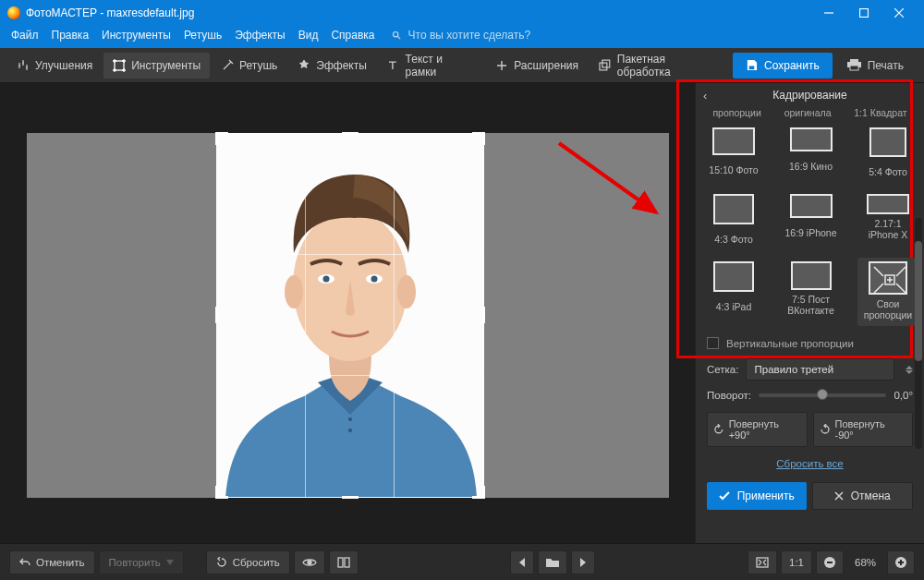  Describe the element at coordinates (14, 13) in the screenshot. I see `app-logo-icon` at that location.